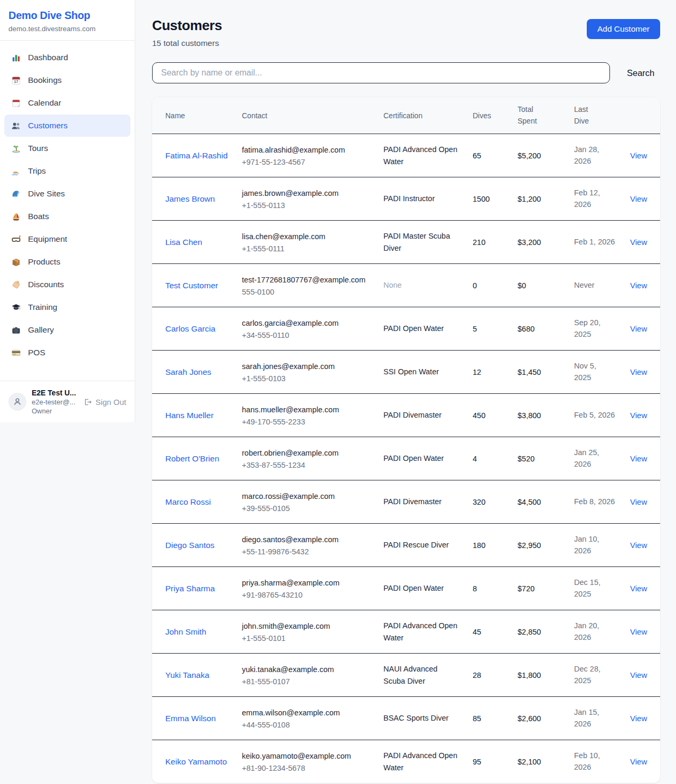  Describe the element at coordinates (68, 285) in the screenshot. I see `sidebar-item-discounts: Discounts` at that location.